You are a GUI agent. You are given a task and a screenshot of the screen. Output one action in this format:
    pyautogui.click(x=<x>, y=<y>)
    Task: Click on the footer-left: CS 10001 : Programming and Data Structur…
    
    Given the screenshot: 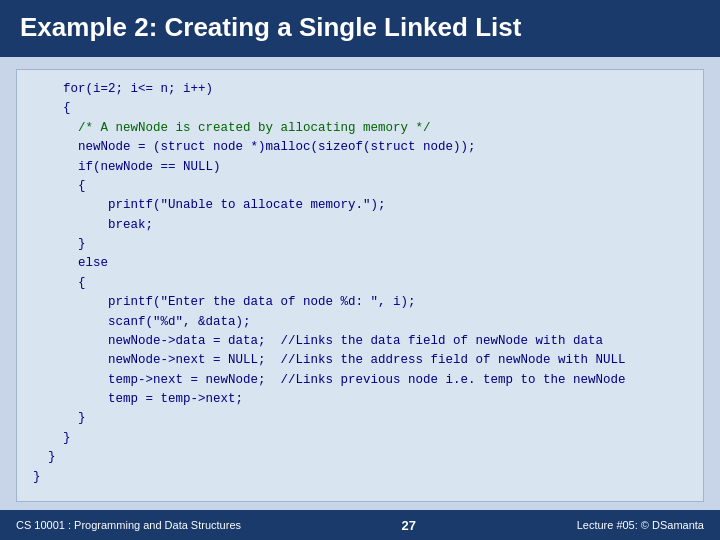 What is the action you would take?
    pyautogui.click(x=128, y=525)
    